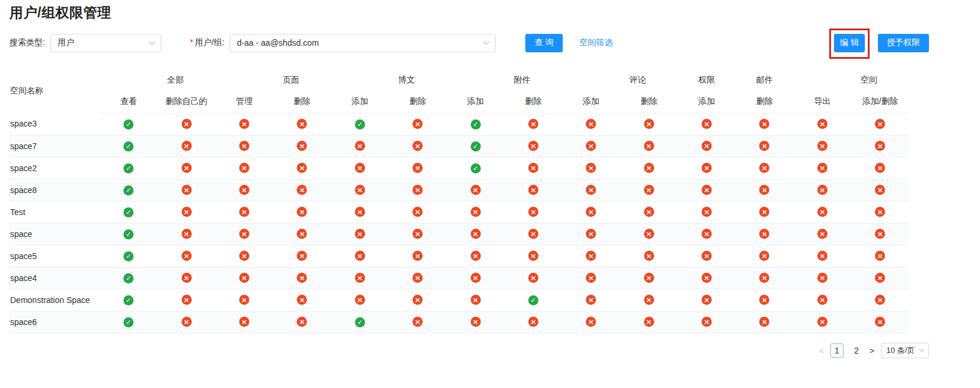  Describe the element at coordinates (544, 43) in the screenshot. I see `query-button: 查 询` at that location.